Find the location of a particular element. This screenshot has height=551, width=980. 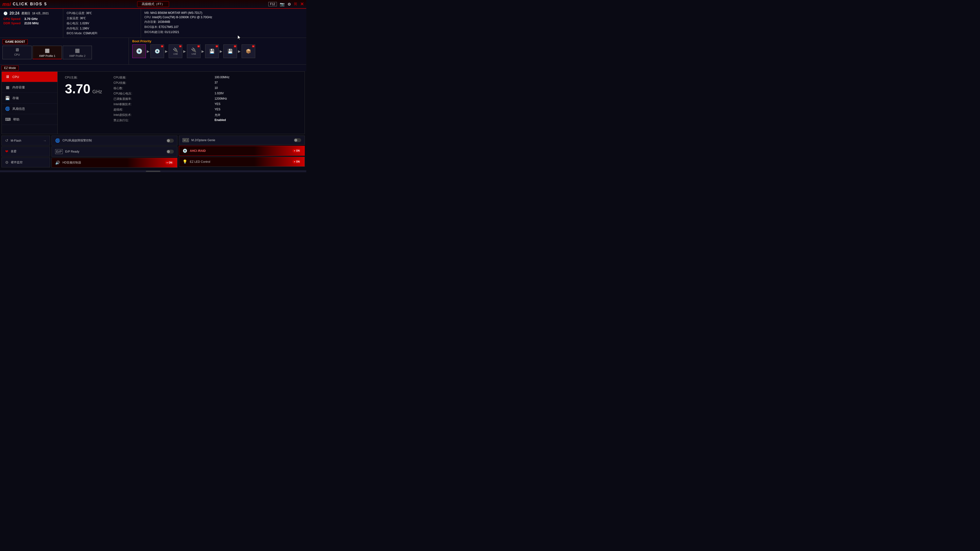

ez-sidebar: 🖥 CPU ▦ 内存容量 💾 存储 🌀 风扇信息 ⌨ 帮助 is located at coordinates (30, 103).